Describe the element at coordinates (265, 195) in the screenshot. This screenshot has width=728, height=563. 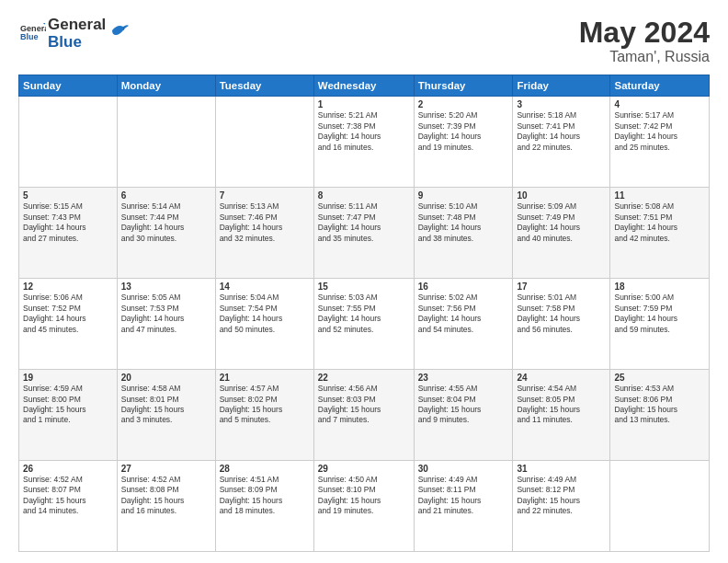
I see `day-number: 7` at that location.